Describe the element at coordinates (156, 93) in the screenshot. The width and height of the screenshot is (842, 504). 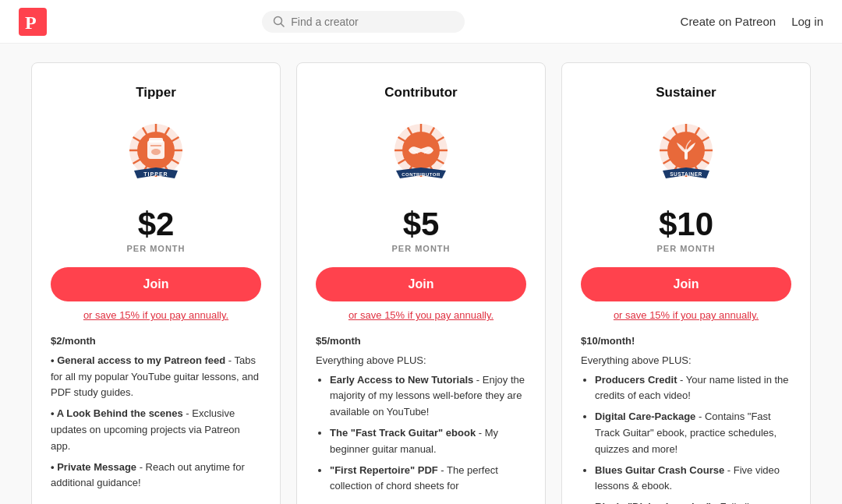
I see `tier-title-tipper: Tipper` at that location.